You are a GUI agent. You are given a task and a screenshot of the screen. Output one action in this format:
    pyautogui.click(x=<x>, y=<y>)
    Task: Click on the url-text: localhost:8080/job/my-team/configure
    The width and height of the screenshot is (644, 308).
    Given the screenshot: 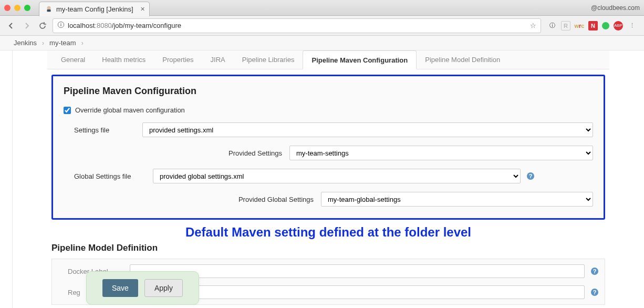 What is the action you would take?
    pyautogui.click(x=124, y=25)
    